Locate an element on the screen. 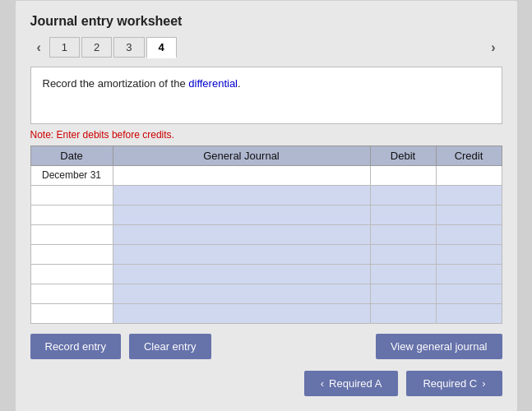 This screenshot has height=411, width=532. view-general-journal-button: View general journal is located at coordinates (439, 347).